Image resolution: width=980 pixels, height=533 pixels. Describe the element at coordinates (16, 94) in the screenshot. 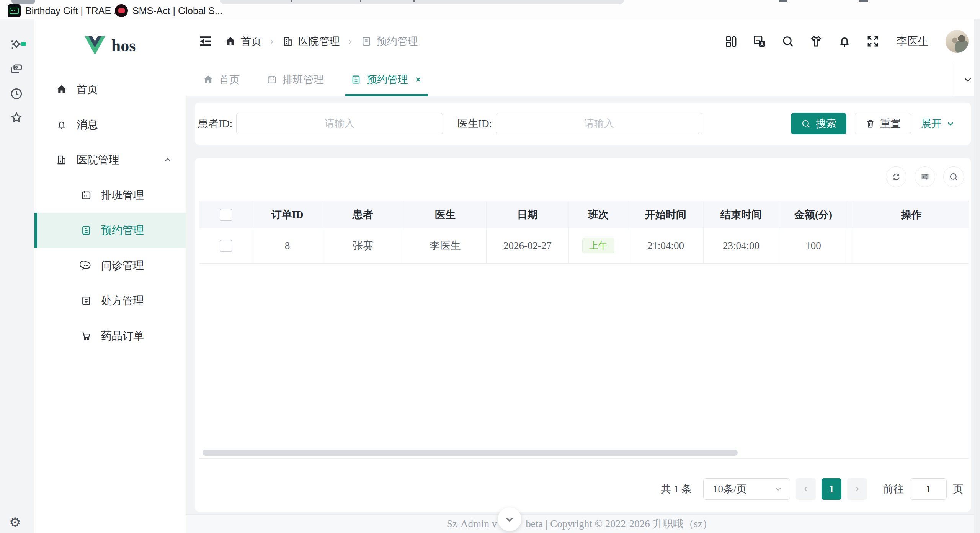

I see `history-clock-icon` at that location.